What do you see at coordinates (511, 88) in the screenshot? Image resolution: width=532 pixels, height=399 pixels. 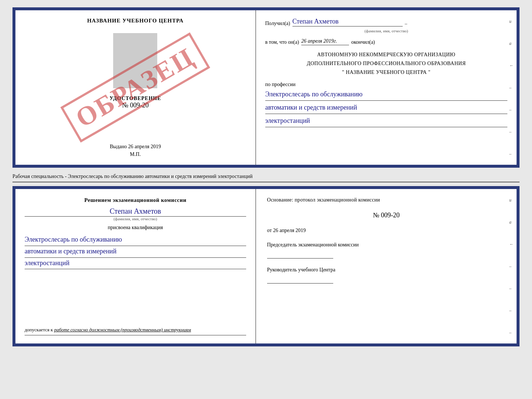 I see `right-side-marks-top: и а ← – – – –` at bounding box center [511, 88].